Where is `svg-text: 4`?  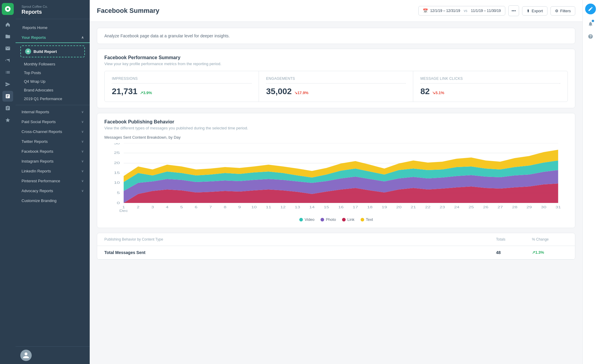 svg-text: 4 is located at coordinates (167, 207).